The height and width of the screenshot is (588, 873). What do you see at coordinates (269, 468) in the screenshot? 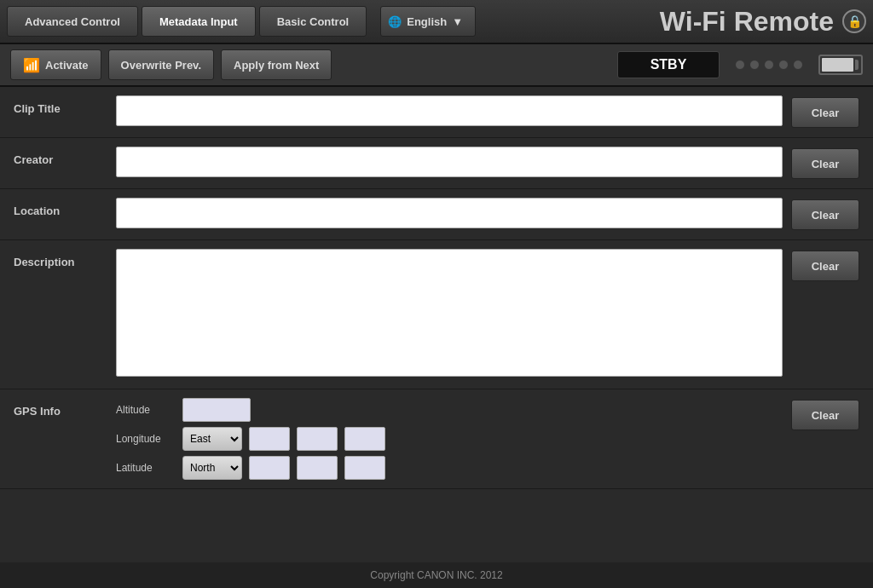
I see `latitude-deg-input` at bounding box center [269, 468].